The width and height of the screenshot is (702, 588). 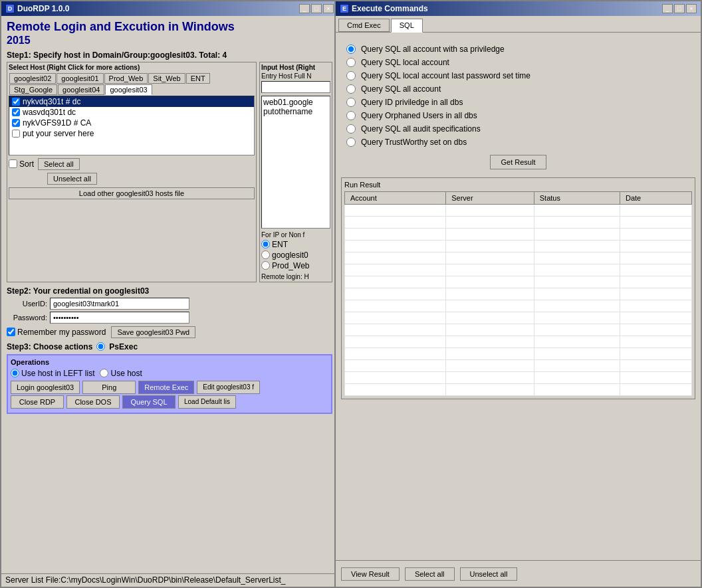 What do you see at coordinates (37, 402) in the screenshot?
I see `close-rdp-button: Close RDP` at bounding box center [37, 402].